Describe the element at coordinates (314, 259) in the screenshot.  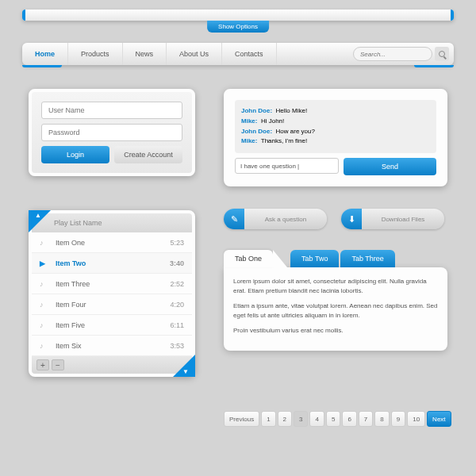
I see `tab-two: Tab Two` at that location.